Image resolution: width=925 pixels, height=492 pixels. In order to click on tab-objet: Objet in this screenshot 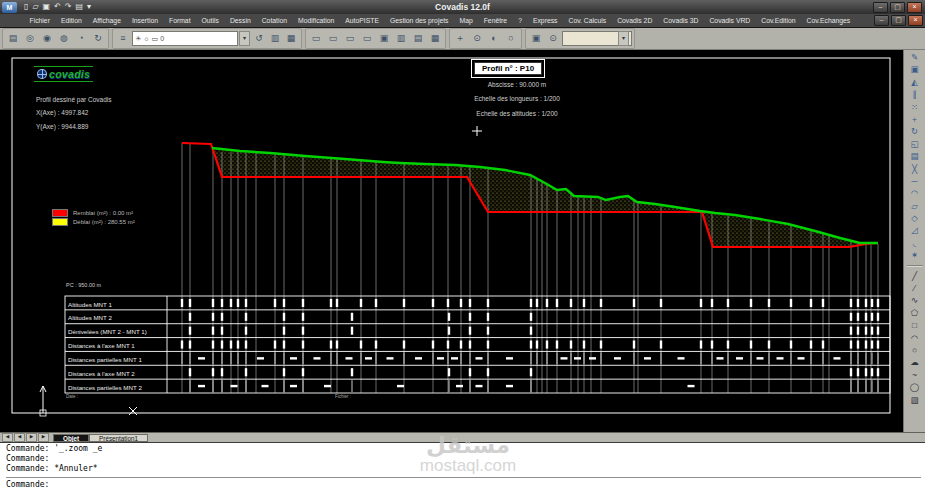, I will do `click(71, 438)`.